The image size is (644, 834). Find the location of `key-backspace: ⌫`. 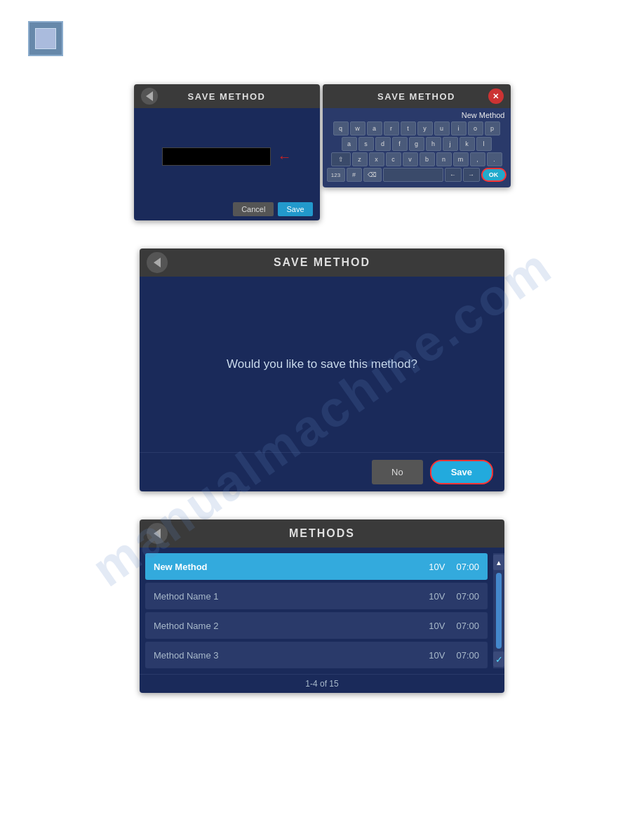

key-backspace: ⌫ is located at coordinates (373, 175).